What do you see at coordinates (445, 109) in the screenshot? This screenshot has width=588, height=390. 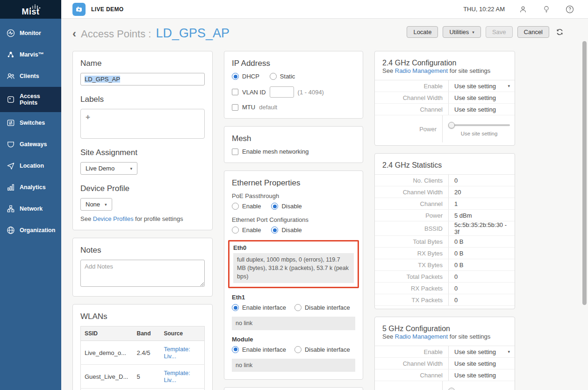 I see `config-row-channel: Channel Use site setting` at bounding box center [445, 109].